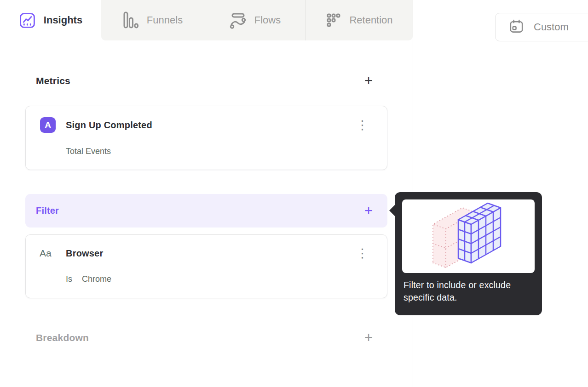  Describe the element at coordinates (63, 338) in the screenshot. I see `breakdown-title: Breakdown` at that location.